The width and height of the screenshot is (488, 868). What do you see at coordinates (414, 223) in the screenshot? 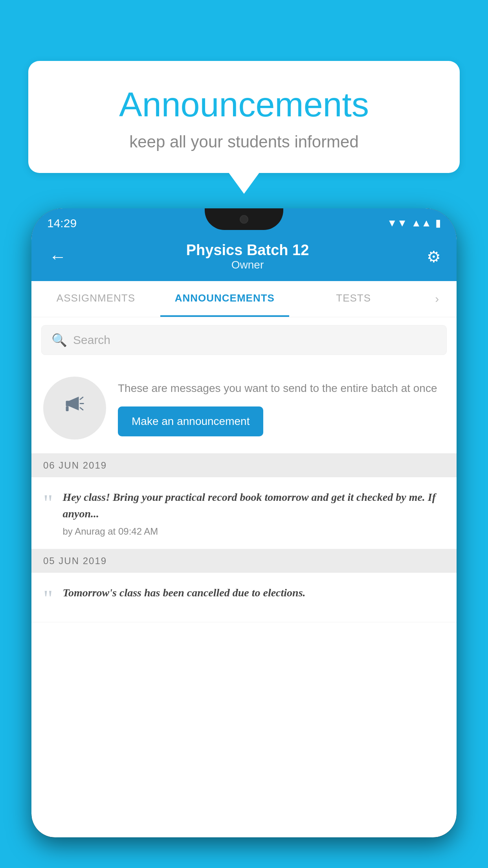
I see `status-icons: ▼▼ ▲▲ ▮` at bounding box center [414, 223].